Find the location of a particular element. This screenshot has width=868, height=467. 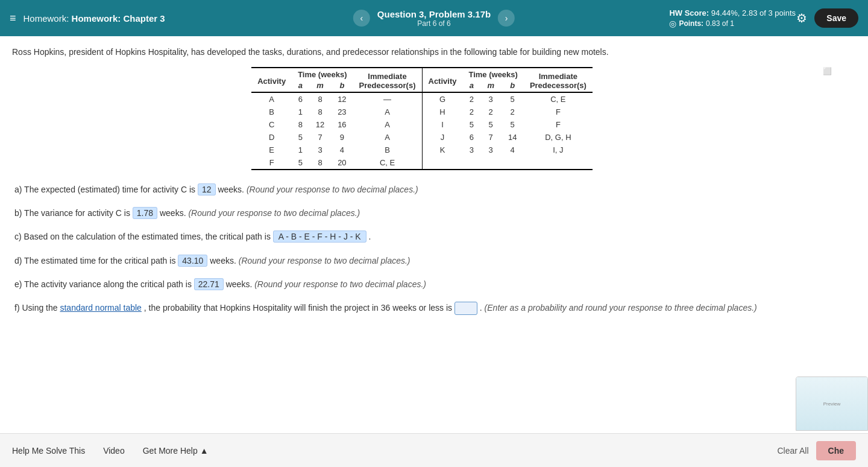

header-score: HW Score: 94.44%, 2.83 of 3 points ◎ Poi… is located at coordinates (732, 18).